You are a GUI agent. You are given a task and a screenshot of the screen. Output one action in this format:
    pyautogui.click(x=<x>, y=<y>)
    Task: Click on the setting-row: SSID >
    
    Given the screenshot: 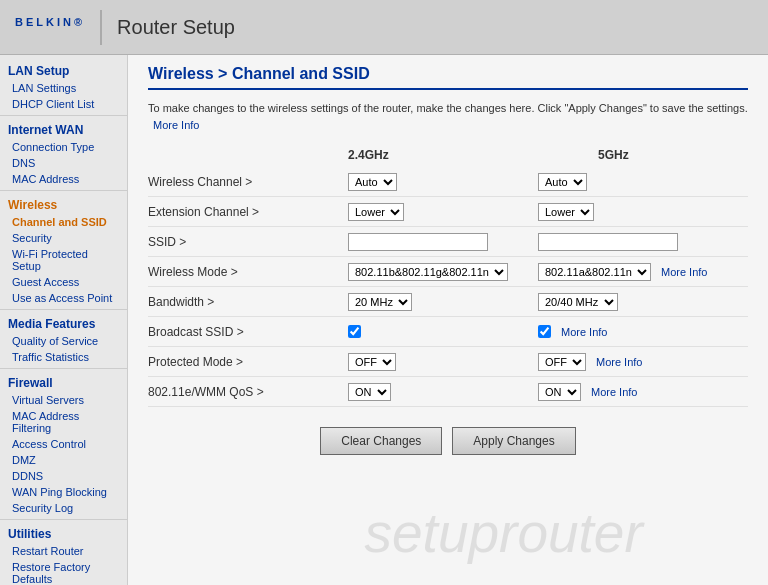 What is the action you would take?
    pyautogui.click(x=448, y=242)
    